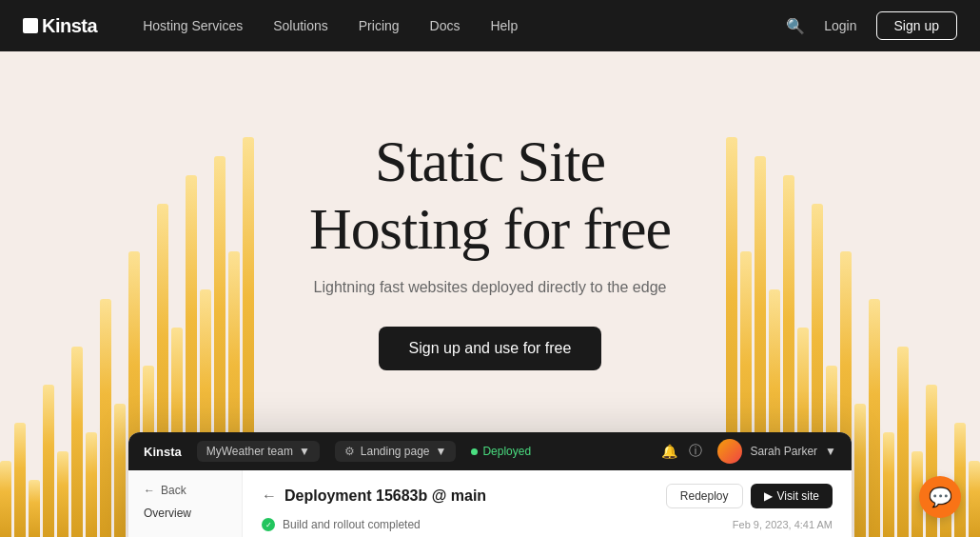 The height and width of the screenshot is (537, 980). Describe the element at coordinates (776, 451) in the screenshot. I see `user-area: Sarah Parker ▼` at that location.